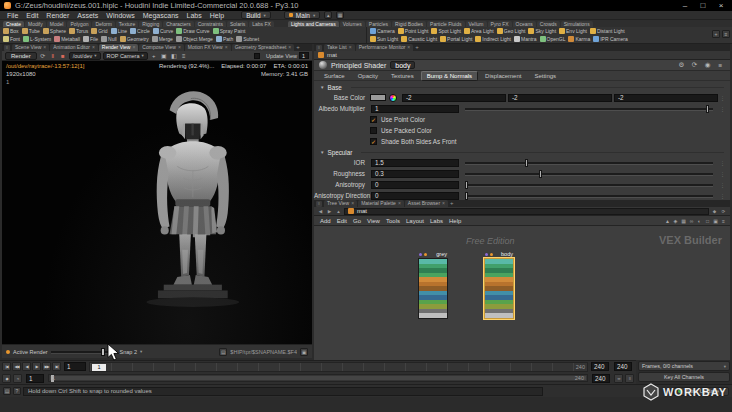 The image size is (732, 412). What do you see at coordinates (542, 31) in the screenshot?
I see `shelf-tool: Sky Light` at bounding box center [542, 31].